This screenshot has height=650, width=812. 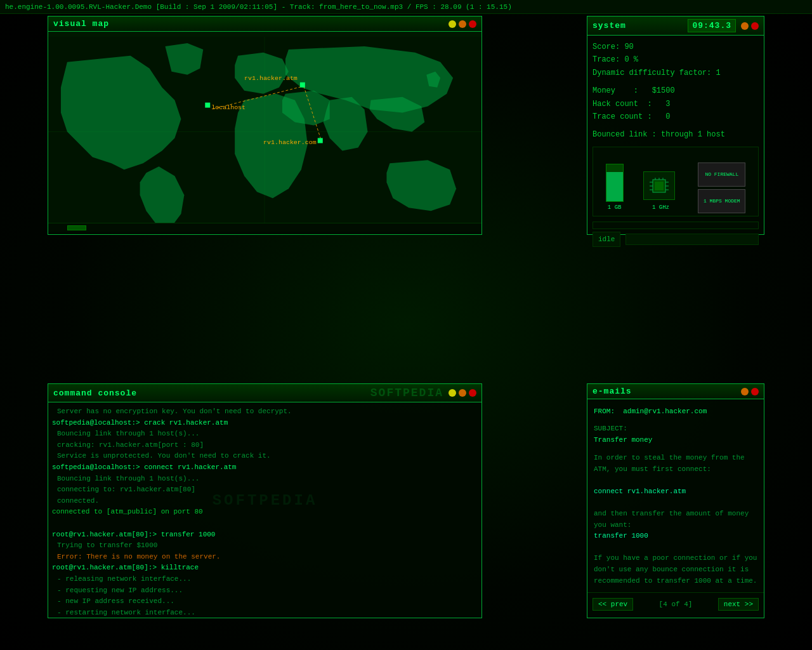 I want to click on status-row: idle, so click(x=676, y=240).